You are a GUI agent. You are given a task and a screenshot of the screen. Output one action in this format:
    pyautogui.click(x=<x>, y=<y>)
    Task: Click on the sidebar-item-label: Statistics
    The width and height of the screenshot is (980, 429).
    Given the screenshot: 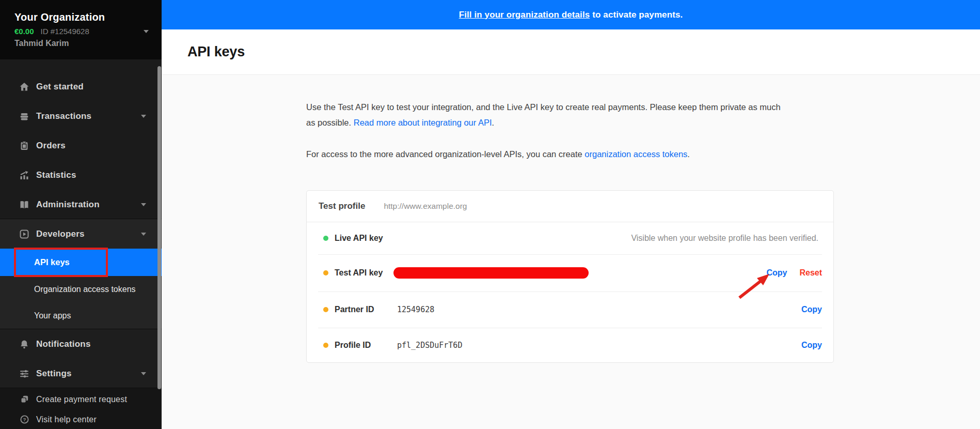 What is the action you would take?
    pyautogui.click(x=56, y=175)
    